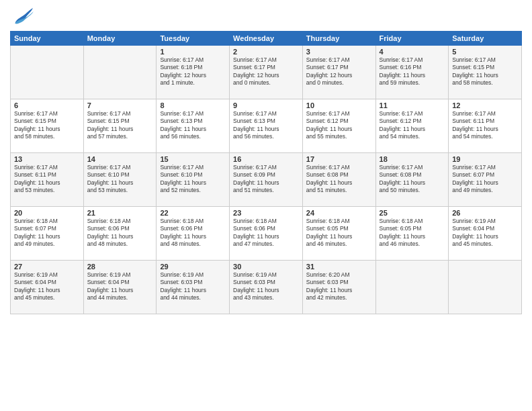 Image resolution: width=532 pixels, height=411 pixels. I want to click on table-row: 27Sunrise: 6:19 AM Sunset: 6:04 PM Dayli…, so click(47, 287).